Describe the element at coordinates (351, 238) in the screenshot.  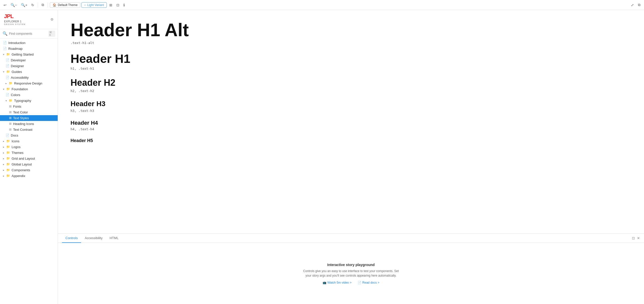
I see `bottom-tabs: Controls Accessibility HTML ⊡ ✕` at that location.